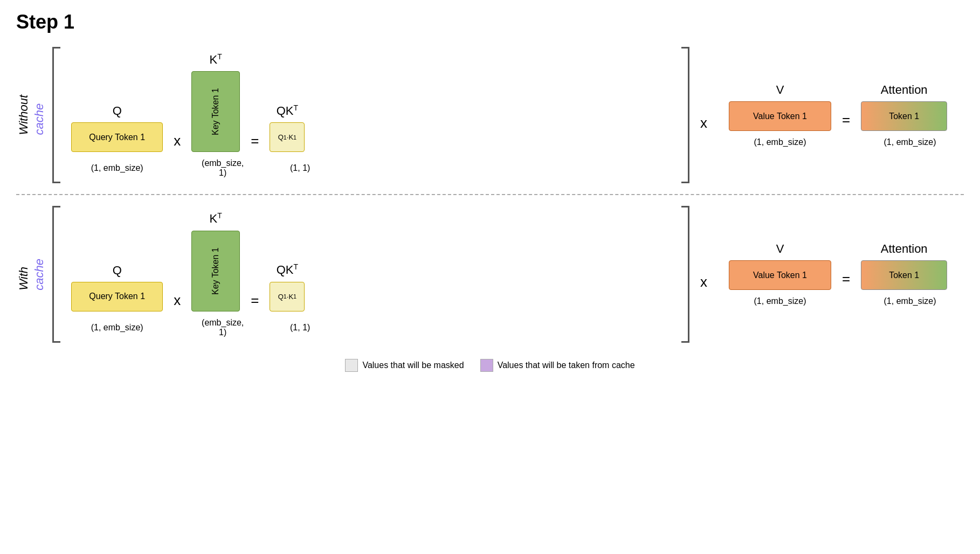  I want to click on legend-box-masked, so click(351, 365).